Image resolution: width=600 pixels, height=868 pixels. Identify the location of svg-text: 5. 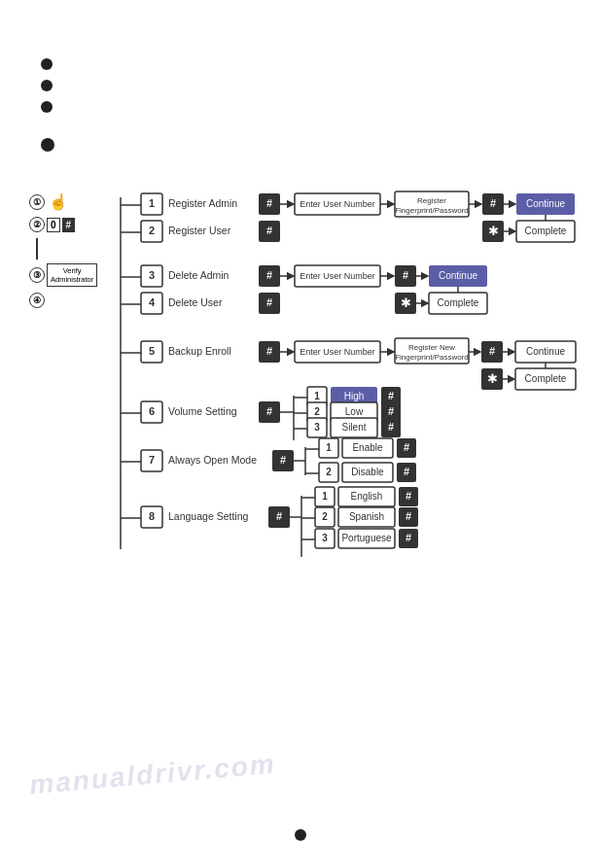
(152, 351).